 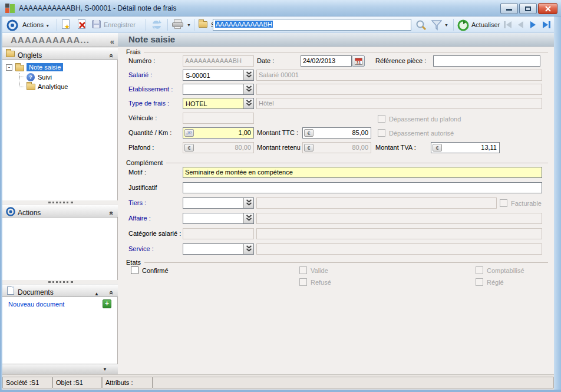 I want to click on confirme-checkbox, so click(x=134, y=270).